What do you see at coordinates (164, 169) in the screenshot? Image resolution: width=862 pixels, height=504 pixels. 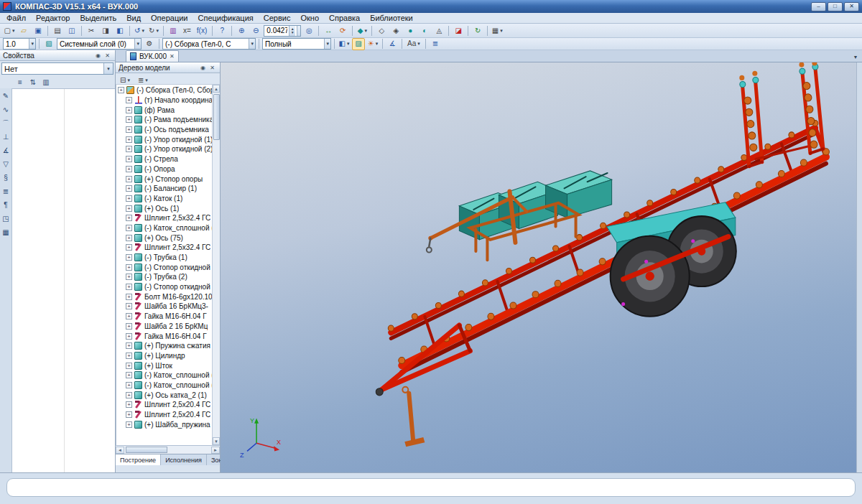 I see `tree-item: (-) Опора` at bounding box center [164, 169].